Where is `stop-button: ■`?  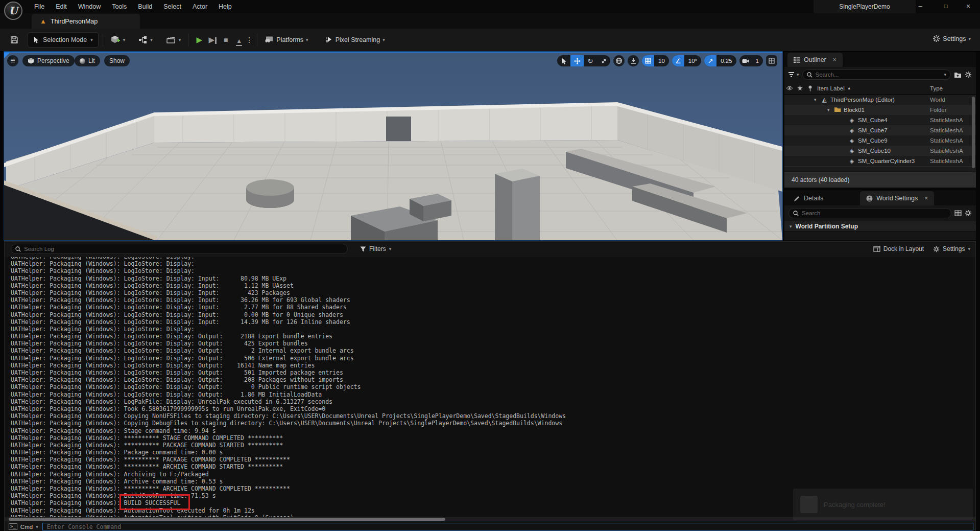 stop-button: ■ is located at coordinates (226, 40).